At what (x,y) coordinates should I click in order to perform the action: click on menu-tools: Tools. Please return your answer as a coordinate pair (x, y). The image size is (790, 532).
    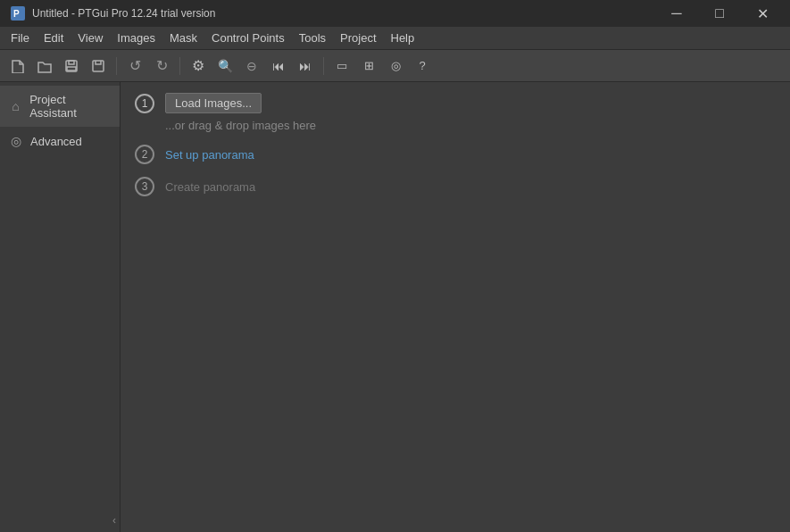
    Looking at the image, I should click on (312, 38).